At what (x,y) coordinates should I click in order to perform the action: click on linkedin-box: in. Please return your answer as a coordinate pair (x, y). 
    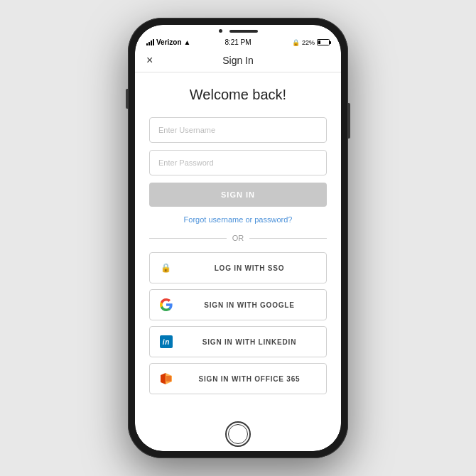
    Looking at the image, I should click on (166, 342).